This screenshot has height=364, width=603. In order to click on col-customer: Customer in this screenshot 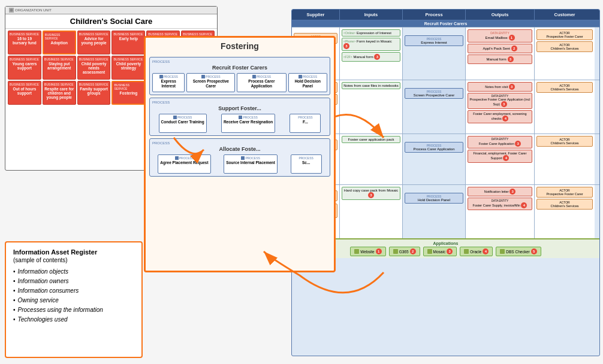, I will do `click(565, 14)`.